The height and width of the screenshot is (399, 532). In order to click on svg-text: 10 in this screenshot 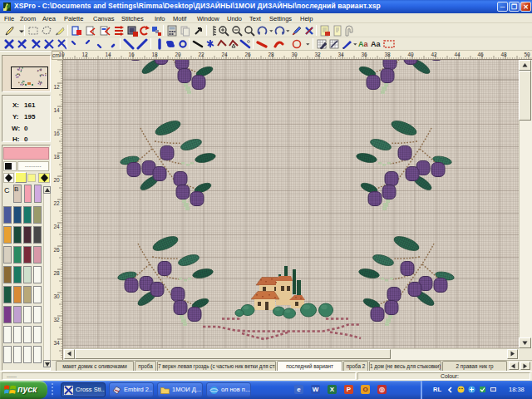, I will do `click(62, 55)`.